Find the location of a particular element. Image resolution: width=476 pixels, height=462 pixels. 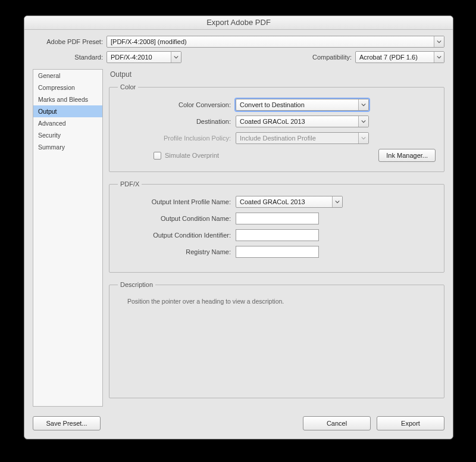

export-button: Export is located at coordinates (411, 423).